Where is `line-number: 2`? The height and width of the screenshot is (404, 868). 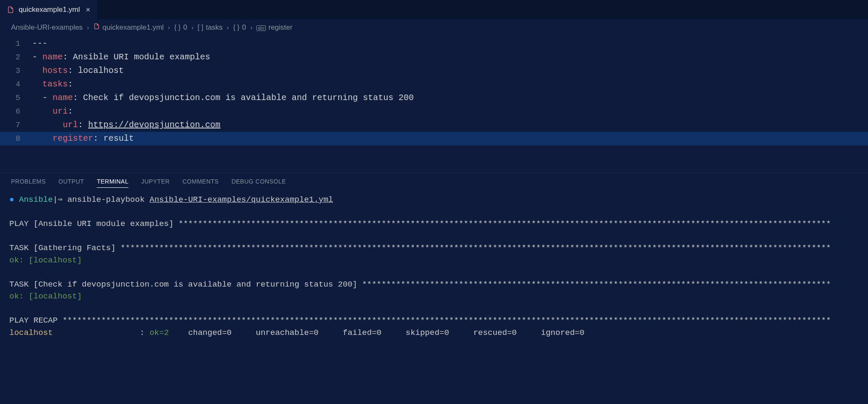
line-number: 2 is located at coordinates (16, 57).